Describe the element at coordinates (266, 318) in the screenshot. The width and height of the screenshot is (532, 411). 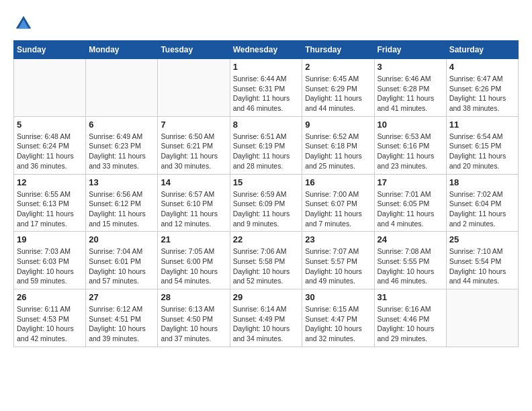
I see `calendar-day-cell: 29Sunrise: 6:14 AM Sunset: 4:49 PM Dayli…` at that location.